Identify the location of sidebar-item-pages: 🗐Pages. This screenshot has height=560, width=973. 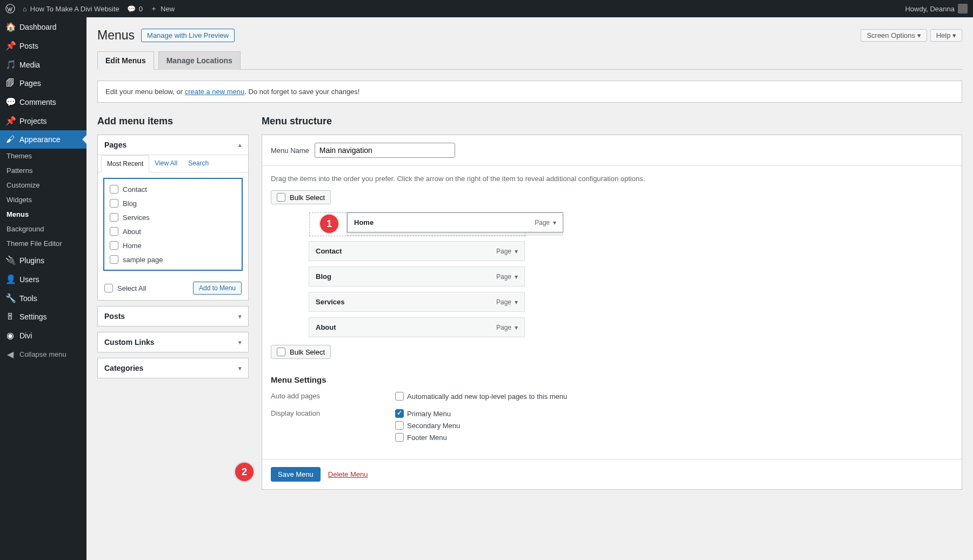
(43, 83).